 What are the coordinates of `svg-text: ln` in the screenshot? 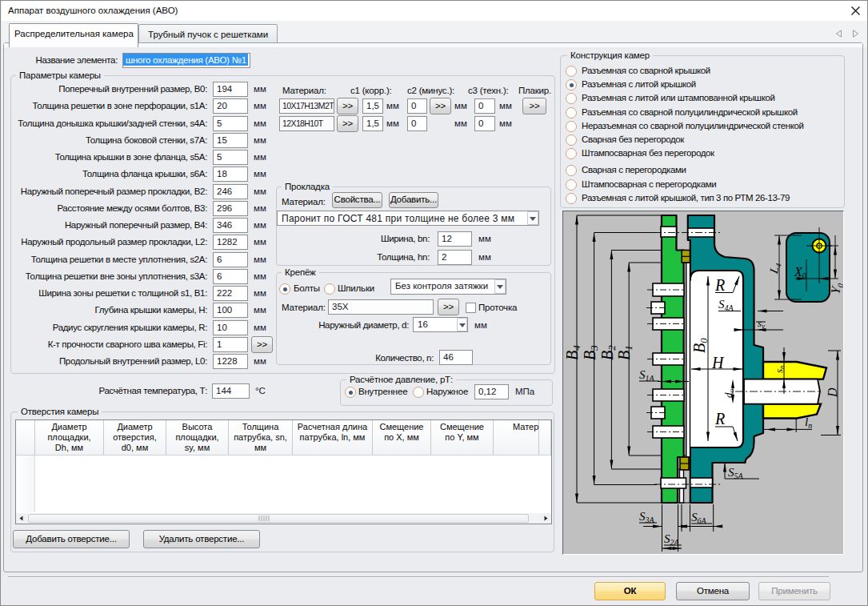 It's located at (808, 423).